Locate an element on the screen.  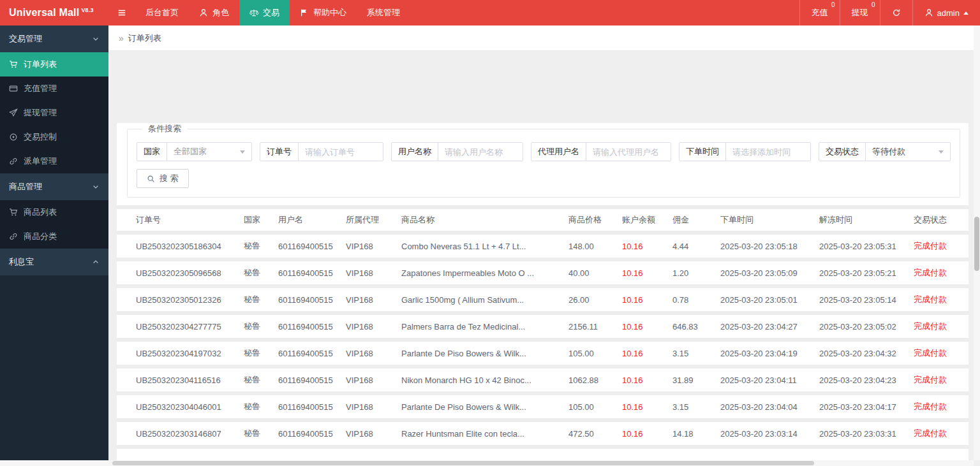
search-fields-row: 国家 全部国家 订单号 用户名称 代理用户名 is located at coordinates (544, 152).